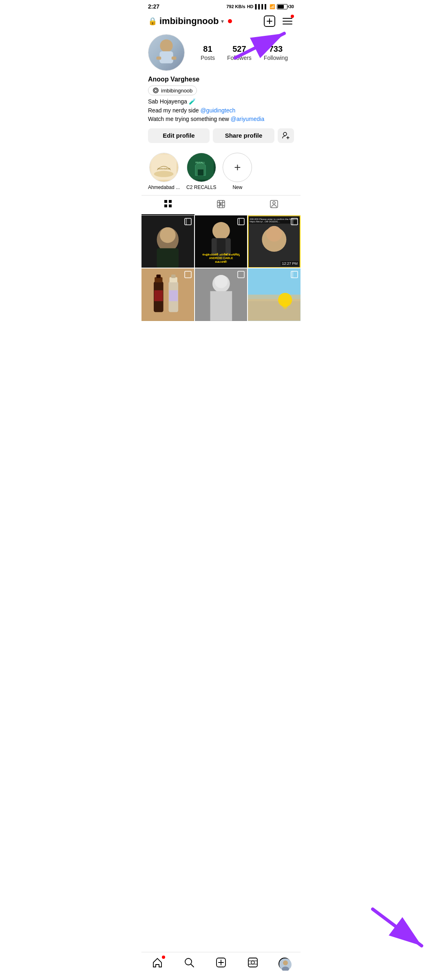 The image size is (442, 980). I want to click on highlight-c2recalls-circle: RECALL, so click(201, 167).